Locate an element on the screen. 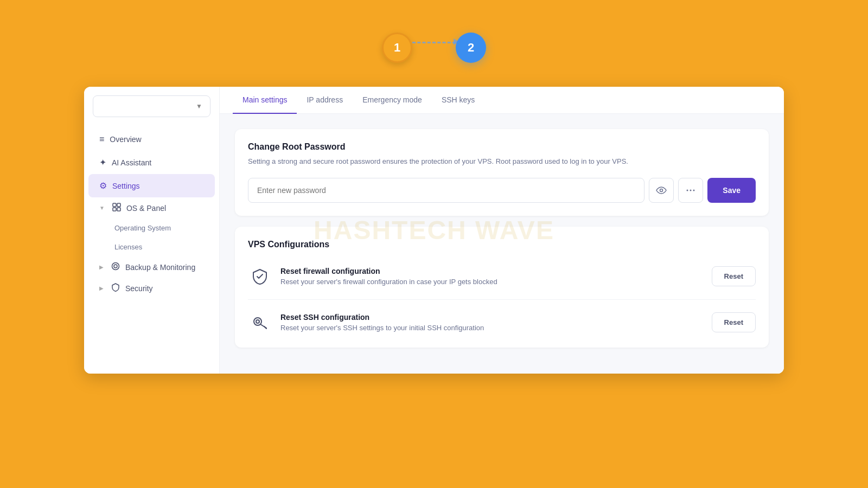 This screenshot has height=488, width=868. sidebar-item-label: Settings is located at coordinates (126, 186).